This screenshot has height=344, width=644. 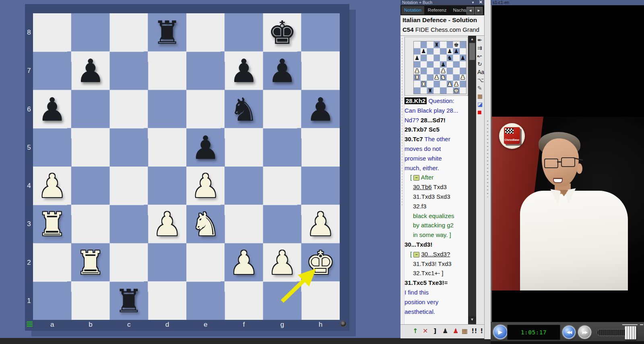 What do you see at coordinates (436, 206) in the screenshot?
I see `notation-moves: 28.Kh2 Question:Can Black play 28...Nd7?…` at bounding box center [436, 206].